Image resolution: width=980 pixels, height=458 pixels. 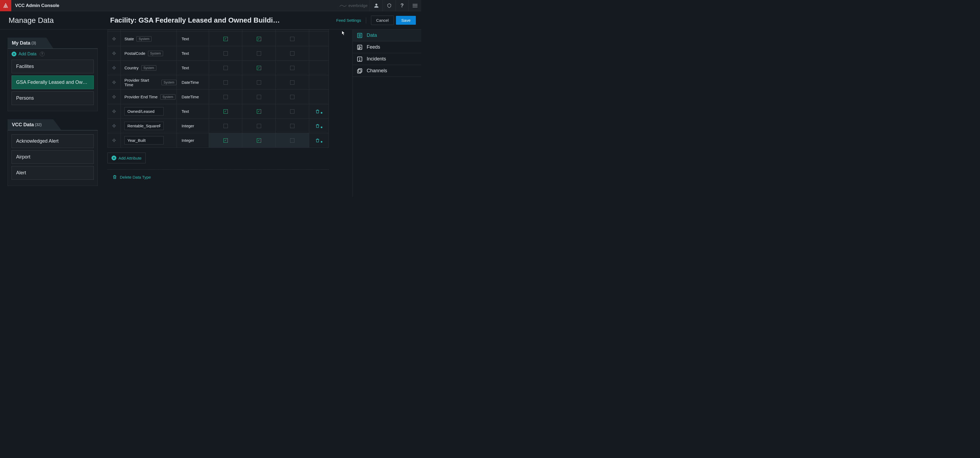 I want to click on right-nav-item: Incidents, so click(x=387, y=59).